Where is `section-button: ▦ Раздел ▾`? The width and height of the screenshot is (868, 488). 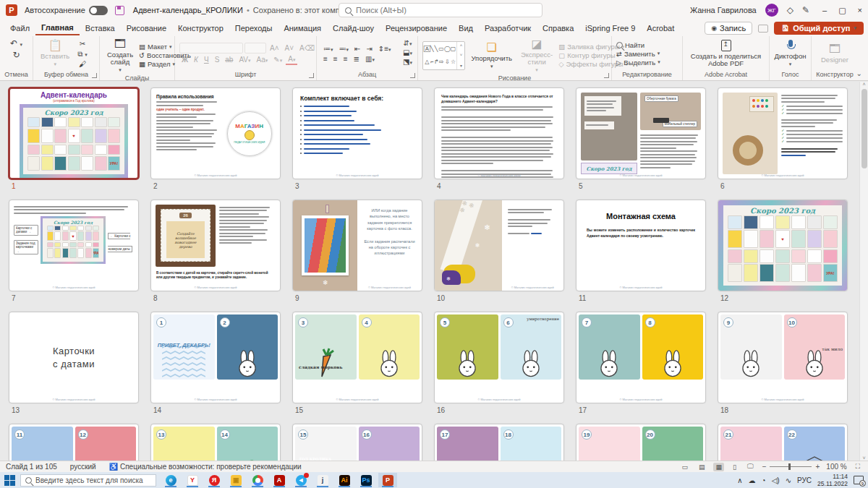 section-button: ▦ Раздел ▾ is located at coordinates (157, 64).